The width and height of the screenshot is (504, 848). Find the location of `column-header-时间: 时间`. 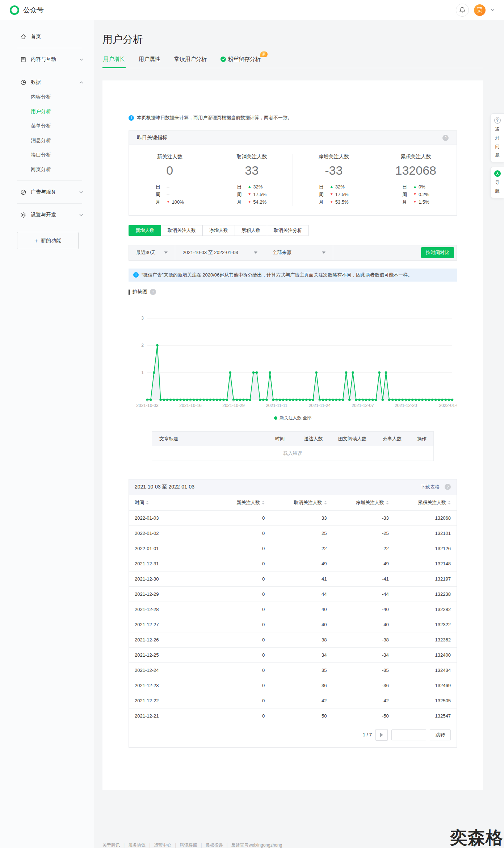

column-header-时间: 时间 is located at coordinates (169, 503).